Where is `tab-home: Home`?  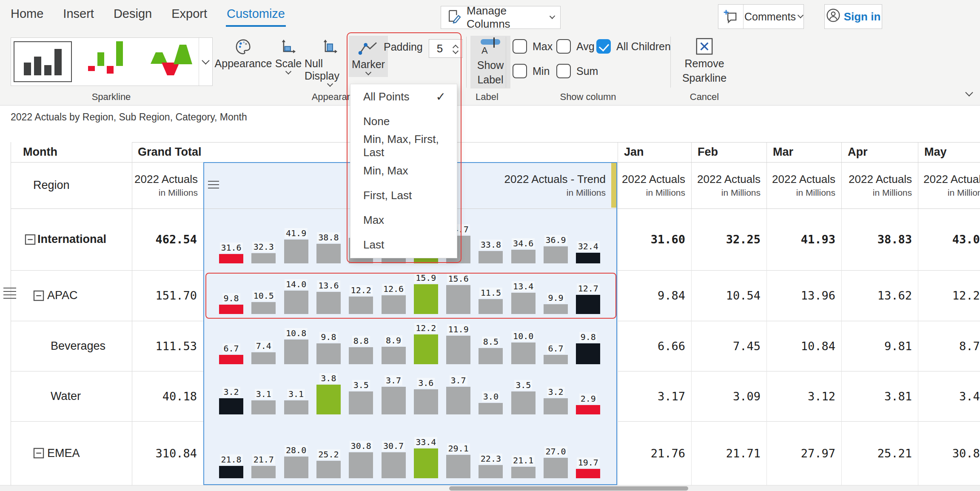 tab-home: Home is located at coordinates (27, 16).